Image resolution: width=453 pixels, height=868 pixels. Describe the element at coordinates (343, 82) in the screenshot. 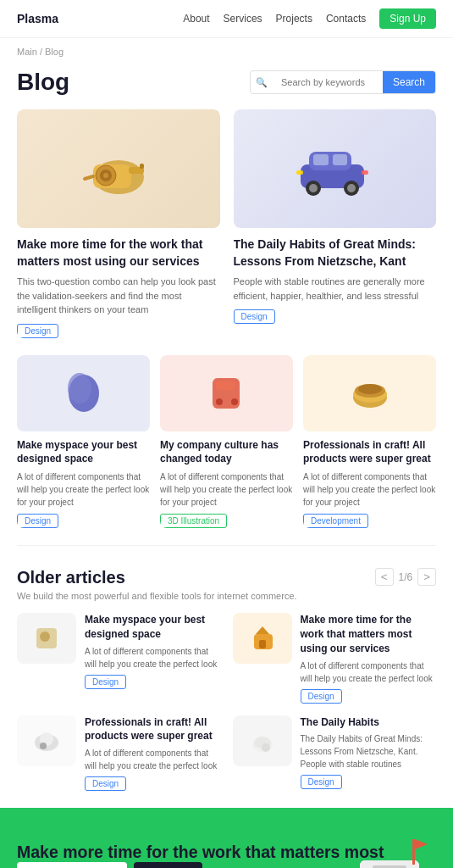

I see `search-bar: 🔍 Search` at that location.